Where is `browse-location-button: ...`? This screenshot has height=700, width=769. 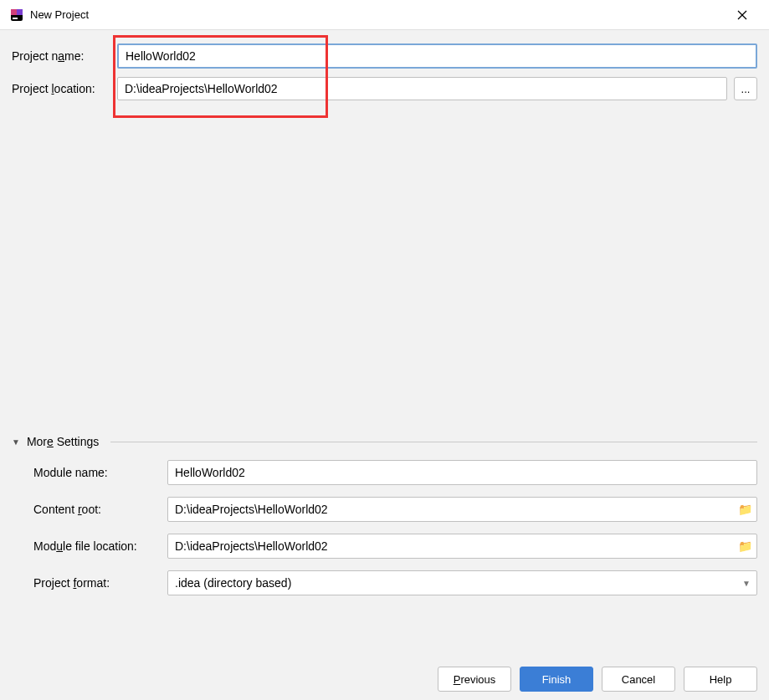
browse-location-button: ... is located at coordinates (746, 89).